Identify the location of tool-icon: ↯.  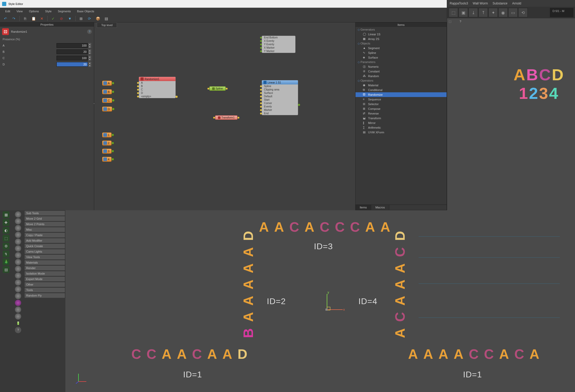
(6, 254).